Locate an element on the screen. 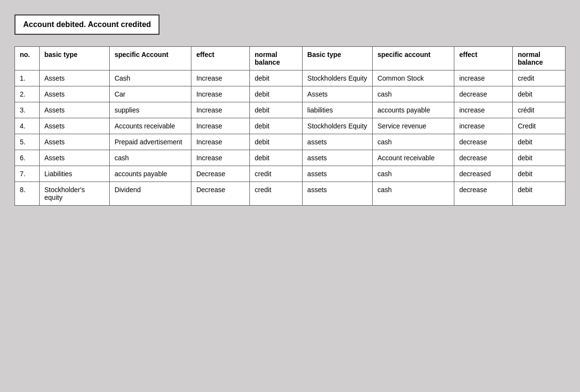  header-specific-account-right: specific account is located at coordinates (413, 59).